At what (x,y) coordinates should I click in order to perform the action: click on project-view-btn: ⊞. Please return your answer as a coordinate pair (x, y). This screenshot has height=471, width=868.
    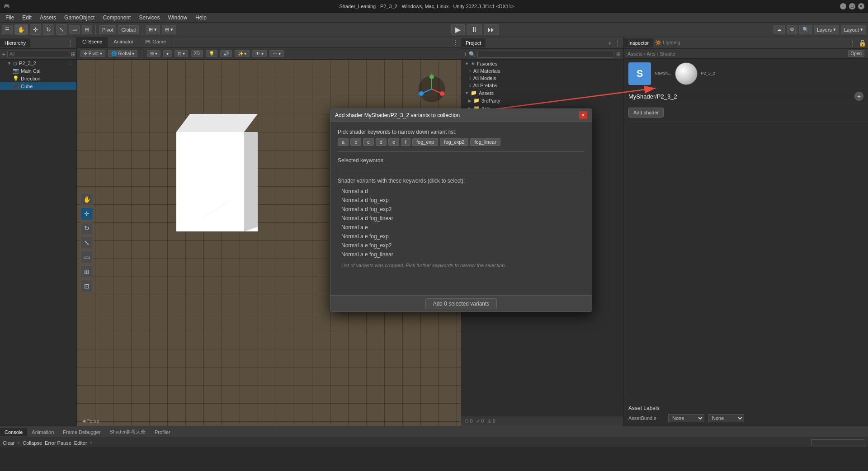
    Looking at the image, I should click on (618, 54).